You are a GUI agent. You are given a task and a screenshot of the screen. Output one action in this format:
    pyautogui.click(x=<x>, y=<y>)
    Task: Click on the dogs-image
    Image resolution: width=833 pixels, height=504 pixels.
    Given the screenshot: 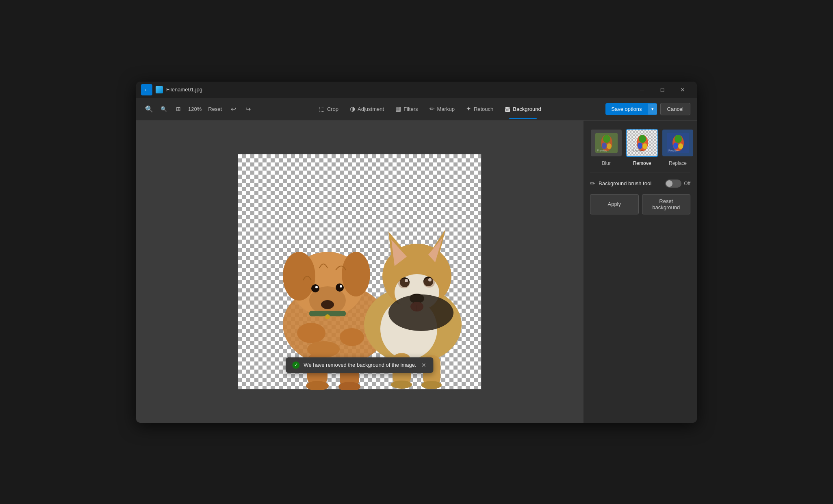 What is the action you would take?
    pyautogui.click(x=360, y=272)
    